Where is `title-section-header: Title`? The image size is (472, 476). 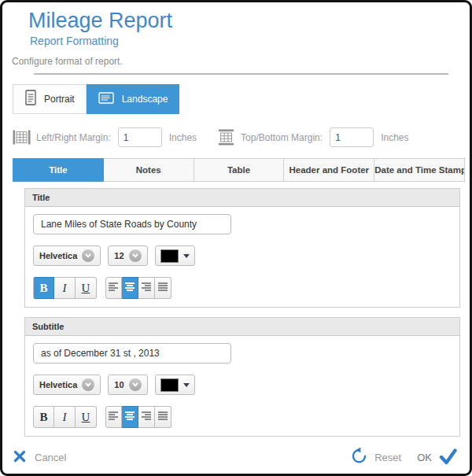 title-section-header: Title is located at coordinates (242, 198).